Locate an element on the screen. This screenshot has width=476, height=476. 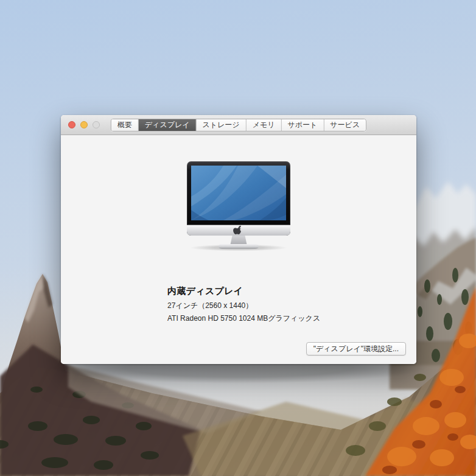
tab-memory: メモリ is located at coordinates (264, 125).